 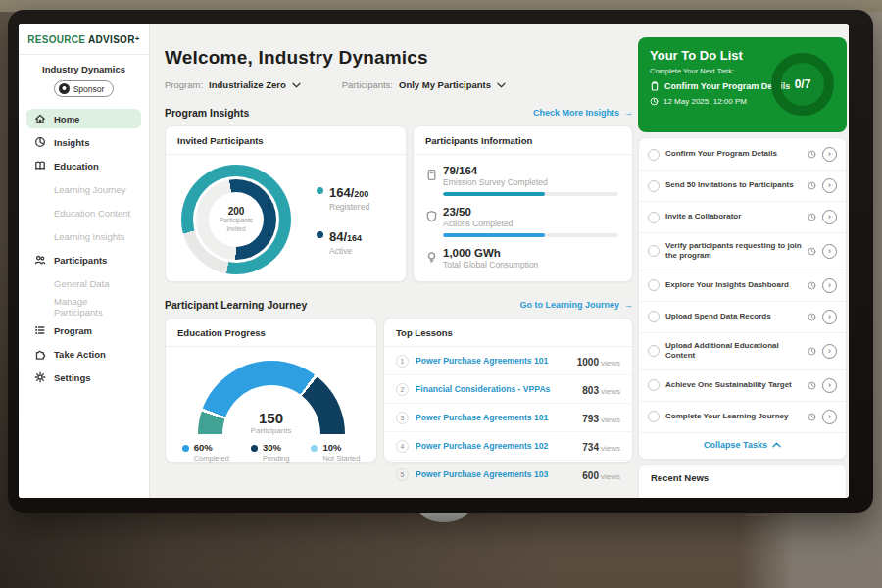 I want to click on task-label: Upload Spend Data Records, so click(x=733, y=317).